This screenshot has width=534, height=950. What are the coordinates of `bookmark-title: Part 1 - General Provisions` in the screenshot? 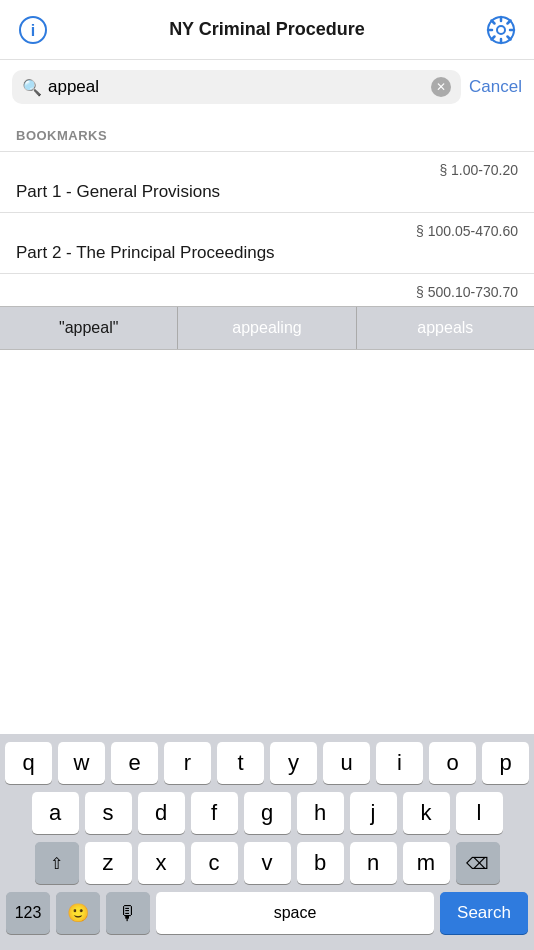 It's located at (267, 192).